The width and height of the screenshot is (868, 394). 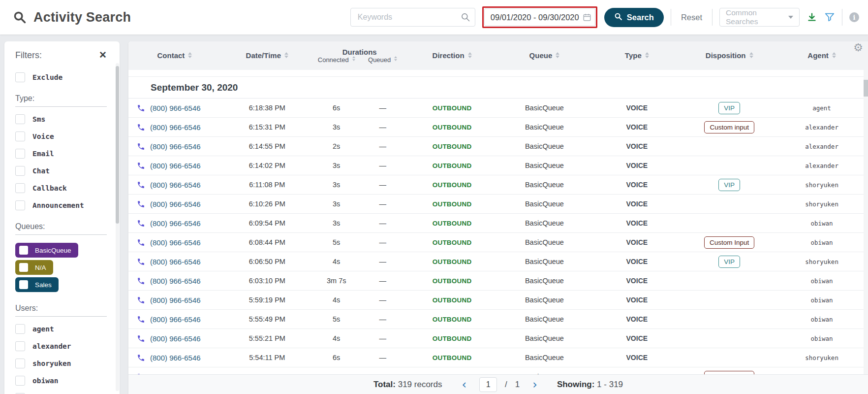 What do you see at coordinates (545, 358) in the screenshot?
I see `queue-cell: BasicQueue` at bounding box center [545, 358].